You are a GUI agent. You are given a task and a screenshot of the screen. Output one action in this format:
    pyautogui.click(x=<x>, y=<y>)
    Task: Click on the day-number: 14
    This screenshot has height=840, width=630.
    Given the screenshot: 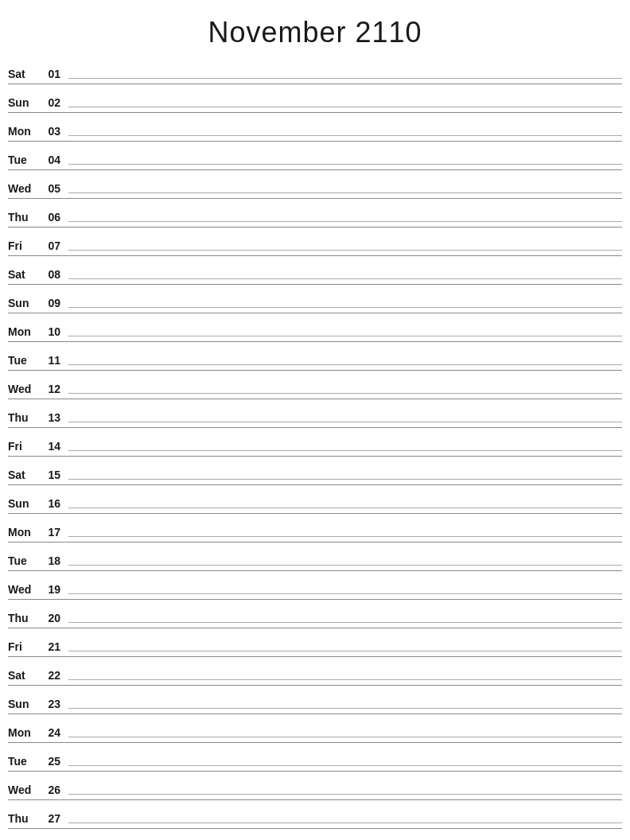 What is the action you would take?
    pyautogui.click(x=49, y=446)
    